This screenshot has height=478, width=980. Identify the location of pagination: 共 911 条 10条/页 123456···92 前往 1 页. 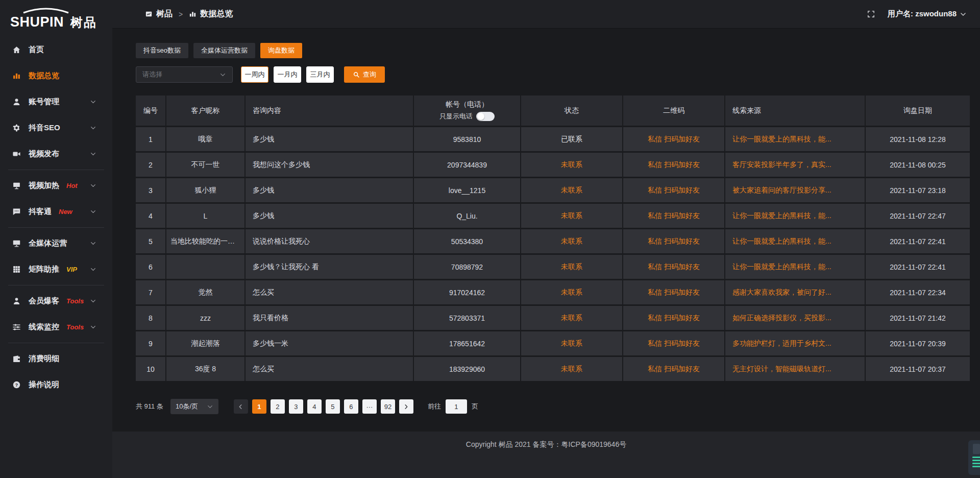
(553, 407).